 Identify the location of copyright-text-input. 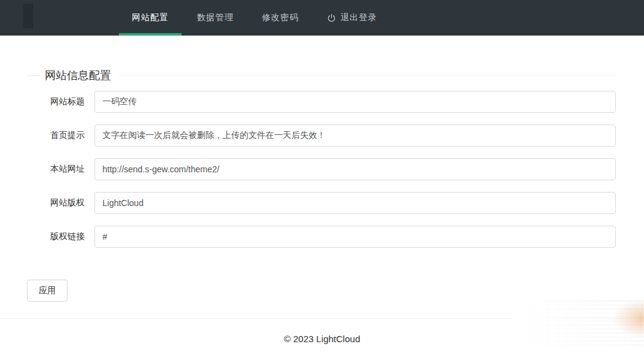
(355, 203).